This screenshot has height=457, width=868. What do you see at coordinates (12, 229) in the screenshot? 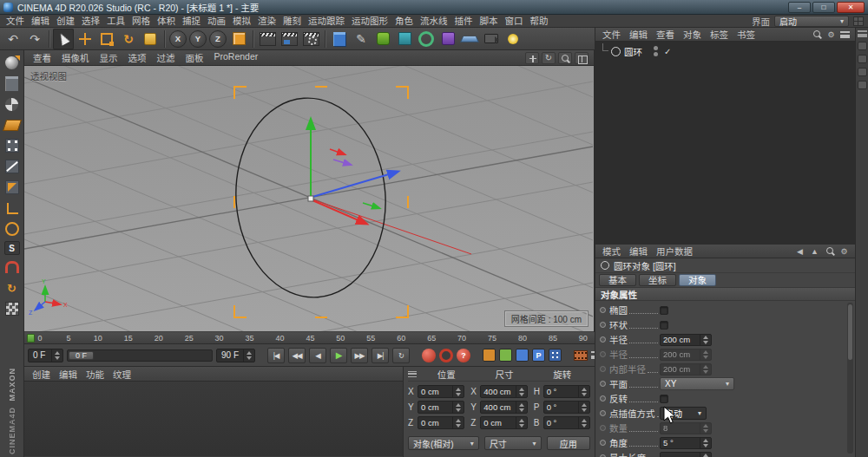
I see `viewport-solo-icon` at bounding box center [12, 229].